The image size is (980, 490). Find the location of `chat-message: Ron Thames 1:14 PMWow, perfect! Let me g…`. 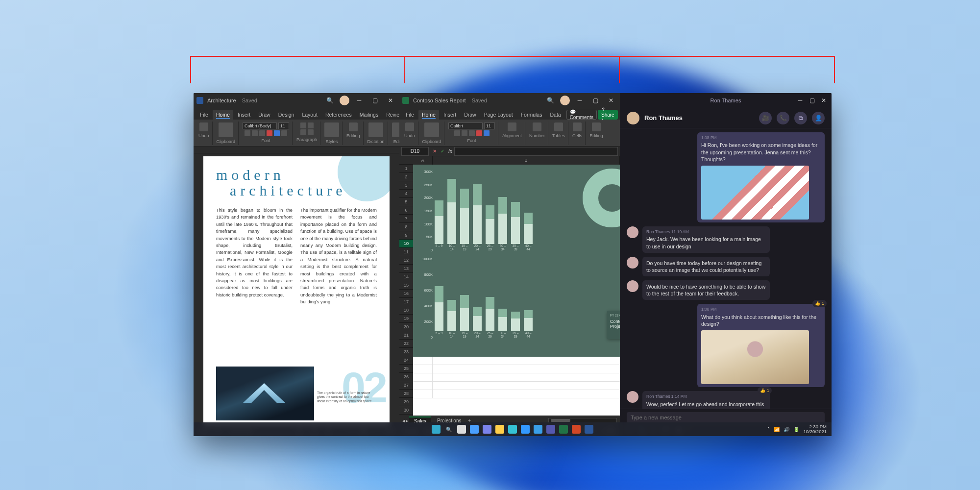

chat-message: Ron Thames 1:14 PMWow, perfect! Let me g… is located at coordinates (726, 400).